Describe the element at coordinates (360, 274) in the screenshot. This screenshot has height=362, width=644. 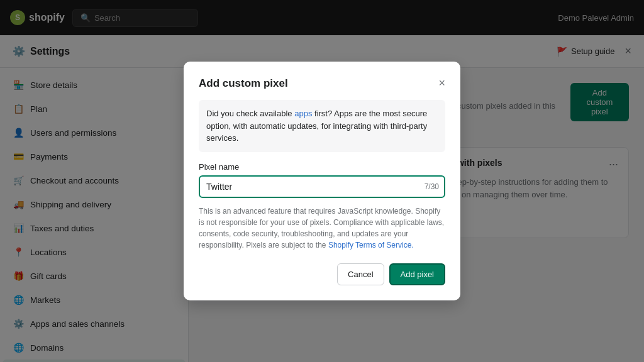
I see `cancel-button: Cancel` at that location.